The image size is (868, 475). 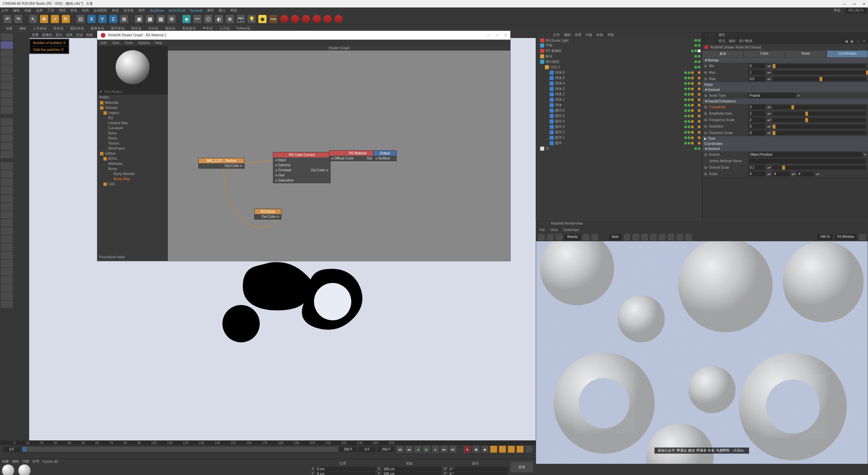 What do you see at coordinates (102, 19) in the screenshot?
I see `y-axis-lock: Y` at bounding box center [102, 19].